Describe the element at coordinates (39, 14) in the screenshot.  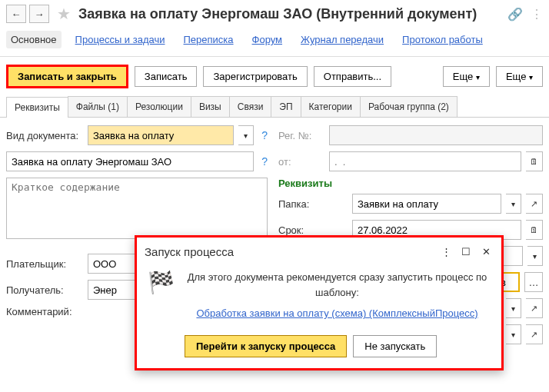
I see `forward-button: →` at that location.